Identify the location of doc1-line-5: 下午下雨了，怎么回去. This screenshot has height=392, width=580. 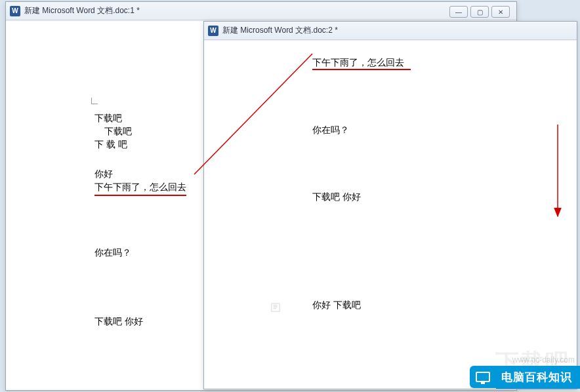
(140, 189).